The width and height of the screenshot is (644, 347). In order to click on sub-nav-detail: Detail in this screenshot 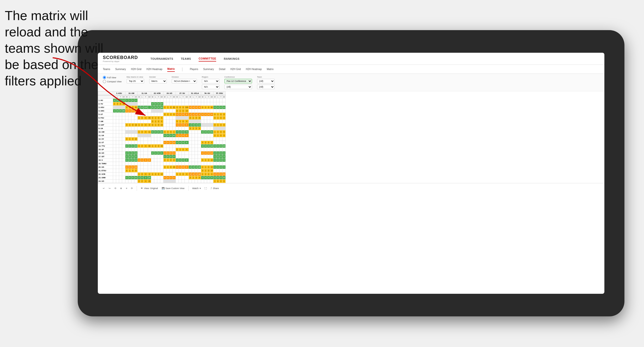, I will do `click(222, 69)`.